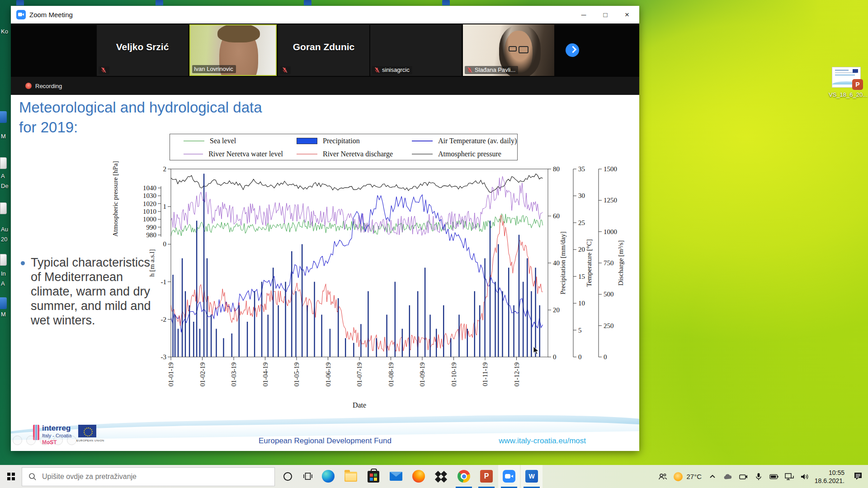 Image resolution: width=868 pixels, height=488 pixels. Describe the element at coordinates (308, 476) in the screenshot. I see `task-view-icon` at that location.